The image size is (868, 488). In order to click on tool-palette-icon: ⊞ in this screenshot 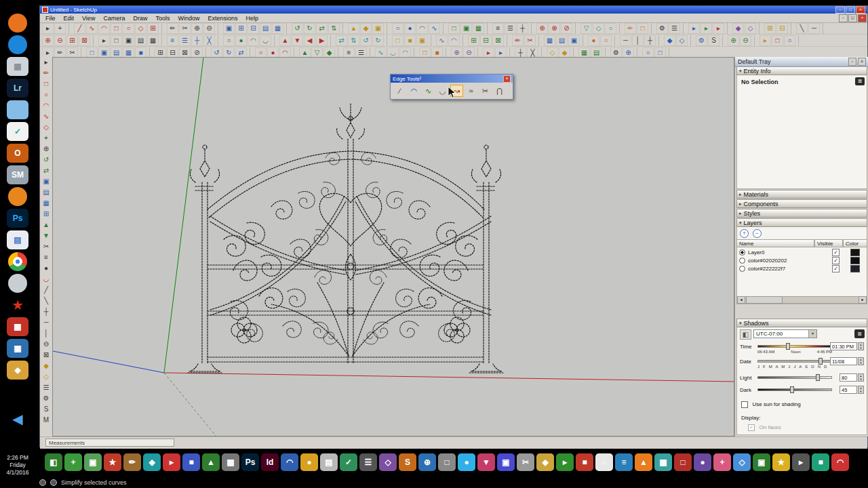, I will do `click(46, 214)`.